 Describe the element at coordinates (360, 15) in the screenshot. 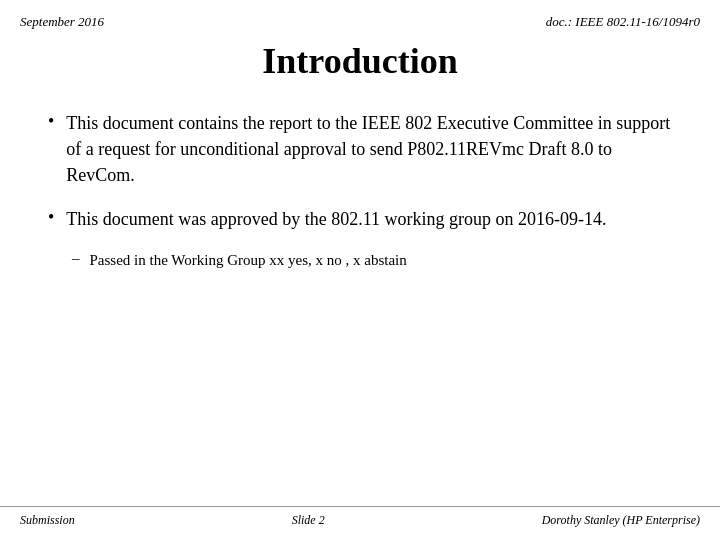

I see `slide-header: September 2016 doc.: IEEE 802.11-16/1094…` at that location.